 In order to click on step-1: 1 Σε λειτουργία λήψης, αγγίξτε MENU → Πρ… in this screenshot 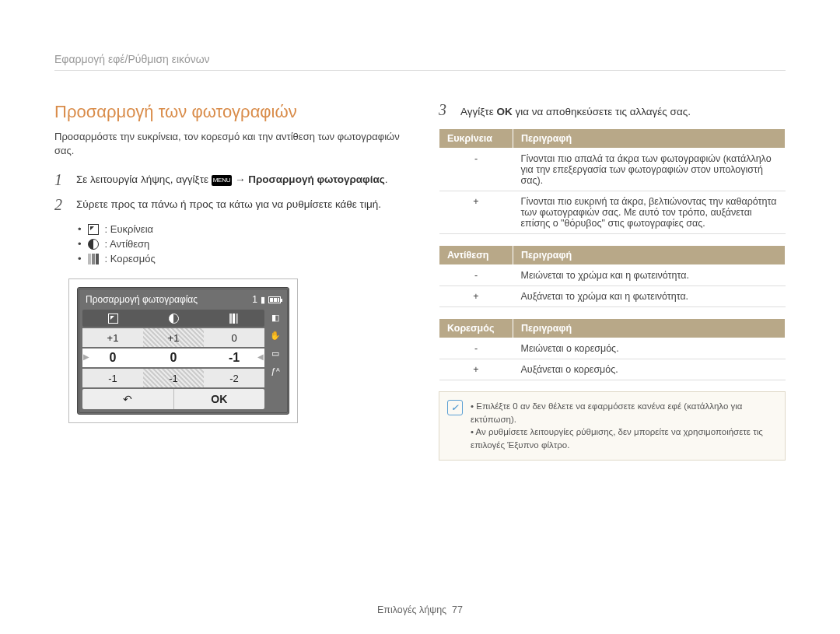, I will do `click(228, 180)`.